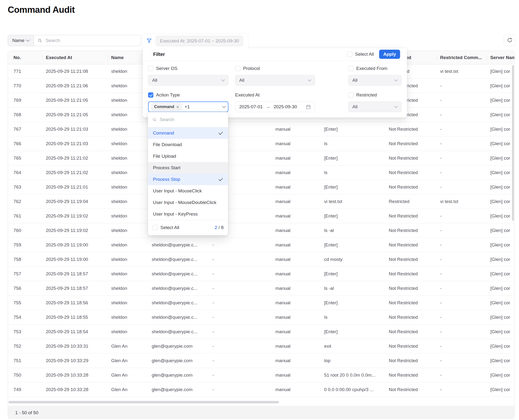  What do you see at coordinates (261, 158) in the screenshot?
I see `table-row: 7652025-09-29 11:21:02sheldonmanual[Ente…` at bounding box center [261, 158].